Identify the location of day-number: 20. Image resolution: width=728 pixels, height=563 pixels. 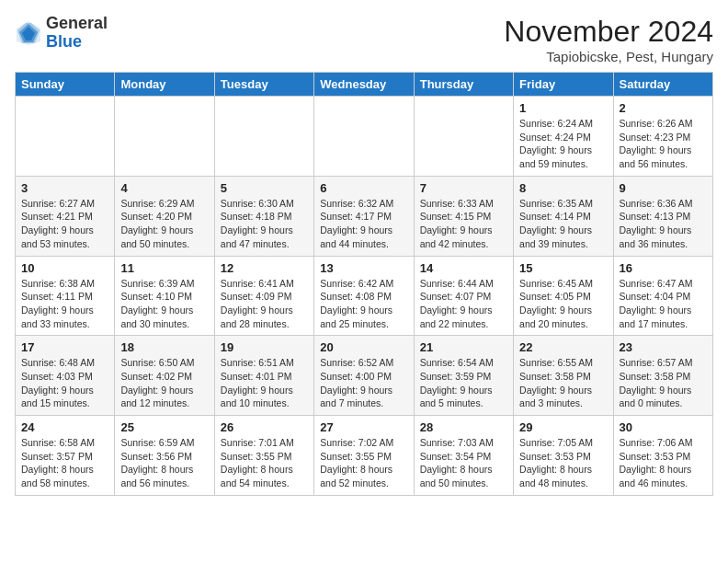
(364, 348).